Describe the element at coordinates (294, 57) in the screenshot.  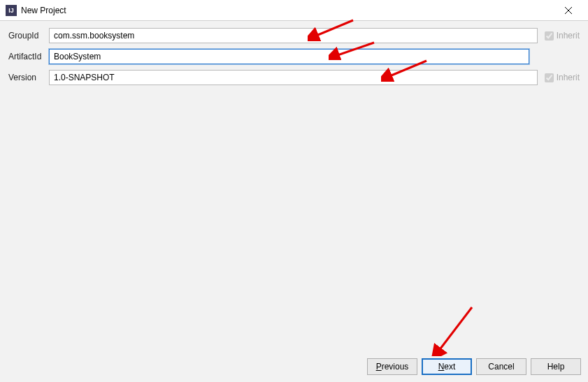
I see `artifactid-row: ArtifactId` at that location.